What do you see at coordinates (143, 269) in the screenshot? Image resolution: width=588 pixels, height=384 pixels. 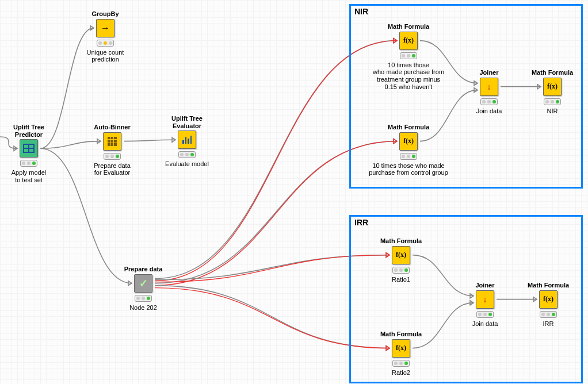 I see `node-title: Prepare data` at bounding box center [143, 269].